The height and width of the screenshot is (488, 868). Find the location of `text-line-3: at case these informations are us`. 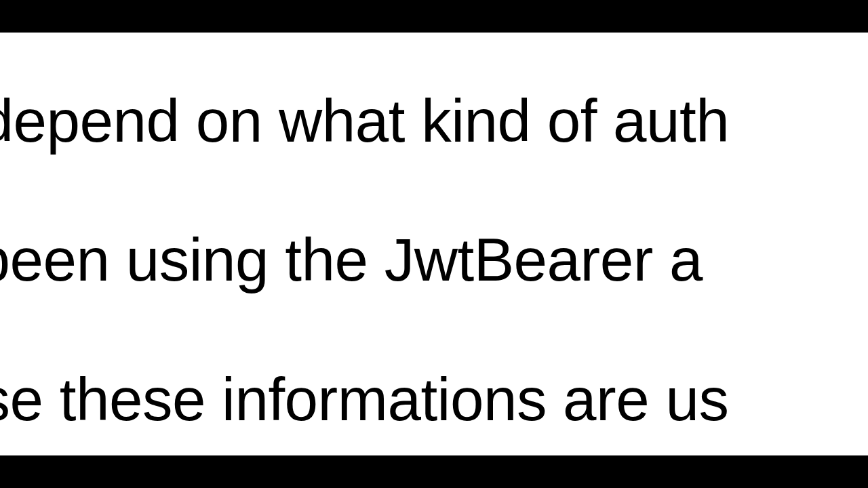

text-line-3: at case these informations are us is located at coordinates (364, 399).